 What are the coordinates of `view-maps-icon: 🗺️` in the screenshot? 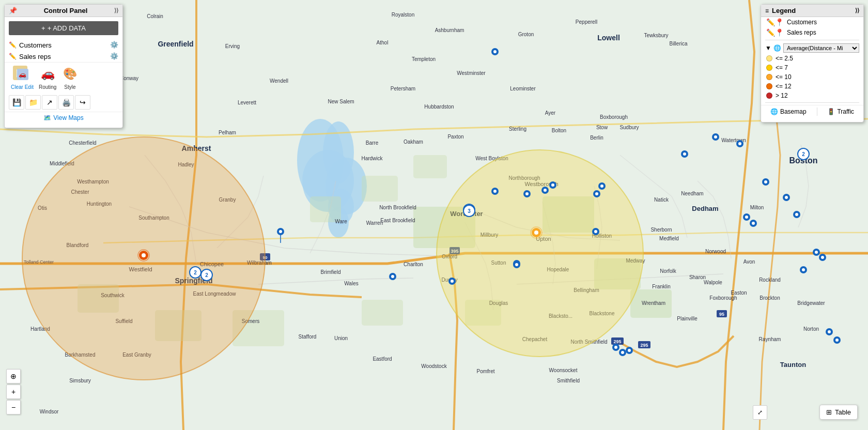 It's located at (48, 118).